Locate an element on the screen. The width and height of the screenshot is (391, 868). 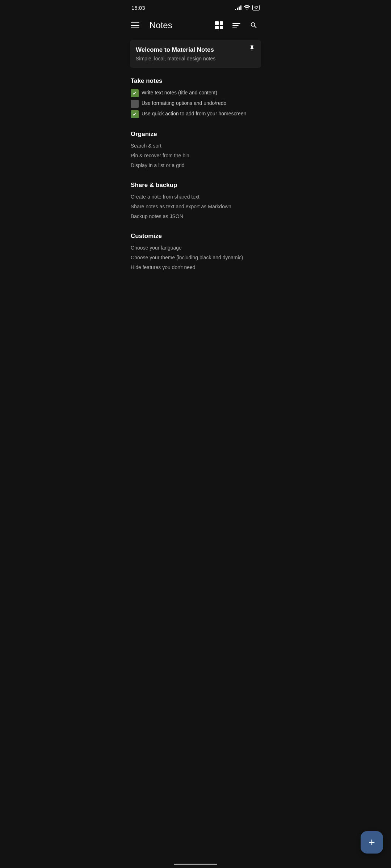
checkbox-item-take-notes-0: ✓Write text notes (title and content) is located at coordinates (196, 93).